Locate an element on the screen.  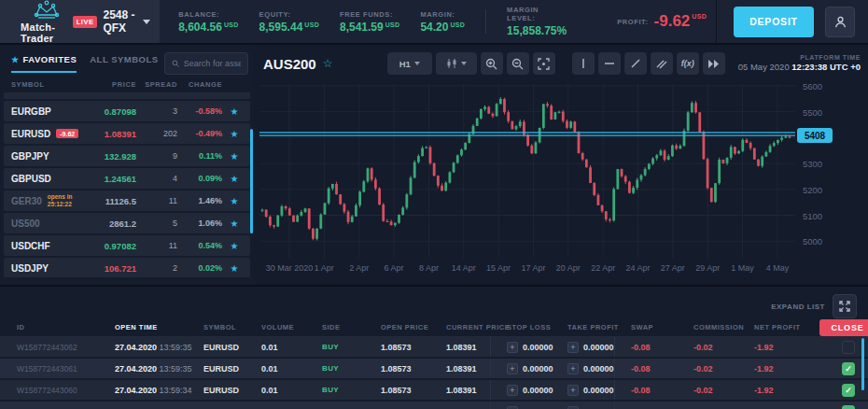
symbol-spread: 4 is located at coordinates (157, 178).